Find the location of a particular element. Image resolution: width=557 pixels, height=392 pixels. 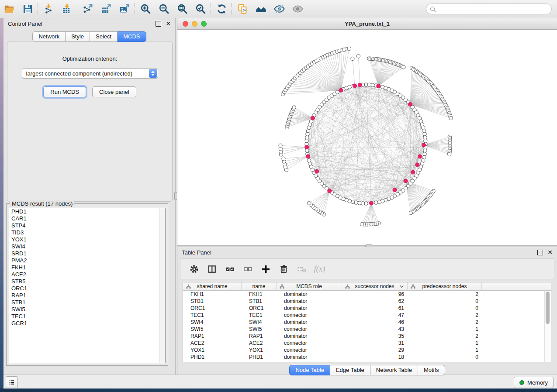

mcds-result-item: YOX1 is located at coordinates (87, 240).